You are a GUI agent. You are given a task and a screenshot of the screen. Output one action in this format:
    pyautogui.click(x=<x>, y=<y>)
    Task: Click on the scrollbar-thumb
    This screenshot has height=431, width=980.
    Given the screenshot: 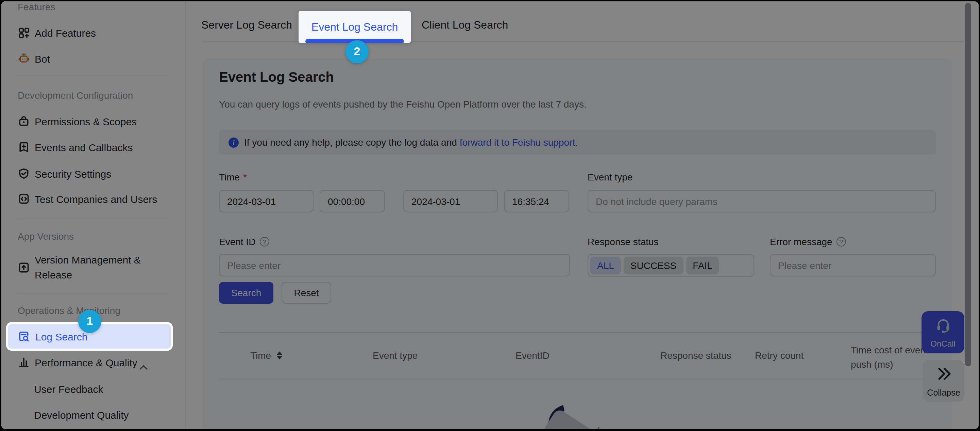 What is the action you would take?
    pyautogui.click(x=968, y=184)
    